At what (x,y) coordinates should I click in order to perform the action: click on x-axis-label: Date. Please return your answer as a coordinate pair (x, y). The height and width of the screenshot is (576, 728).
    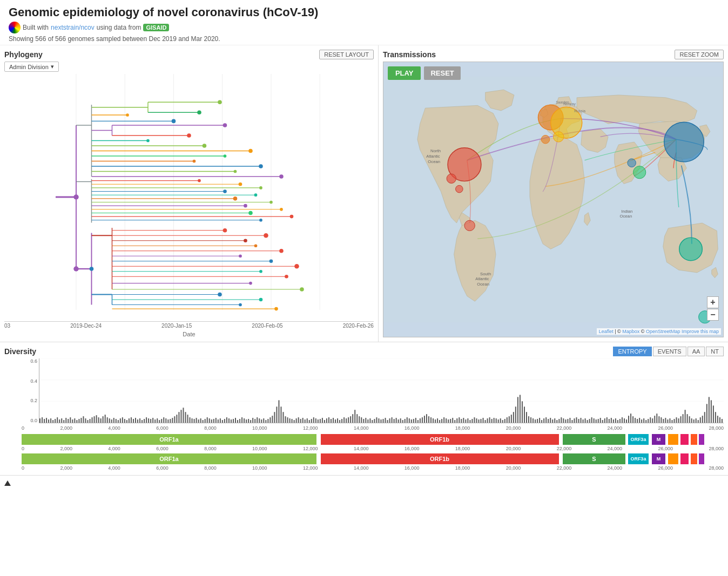
    Looking at the image, I should click on (189, 334).